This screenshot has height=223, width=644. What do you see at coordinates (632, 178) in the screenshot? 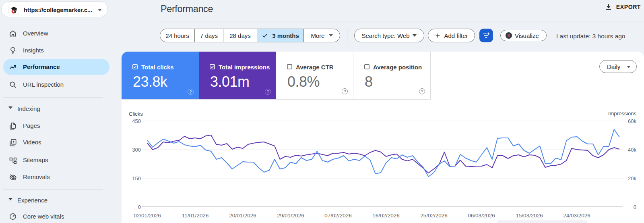
I see `svg-text: 20k` at bounding box center [632, 178].